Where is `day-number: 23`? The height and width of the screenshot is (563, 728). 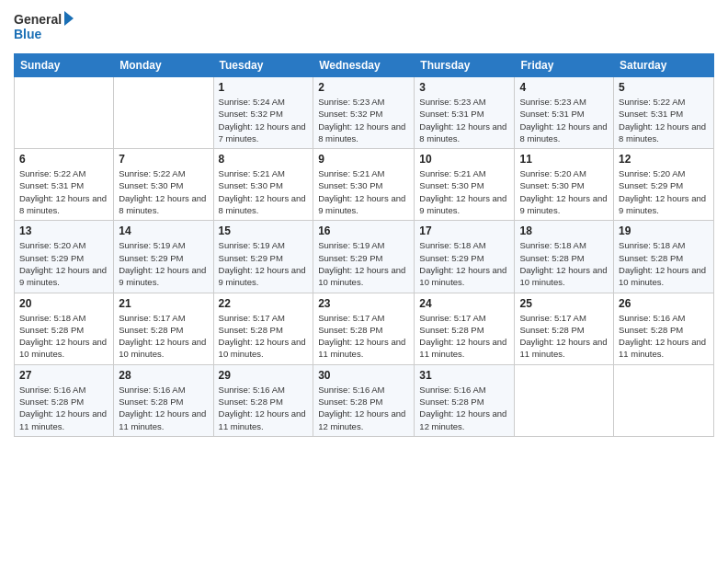 day-number: 23 is located at coordinates (364, 304).